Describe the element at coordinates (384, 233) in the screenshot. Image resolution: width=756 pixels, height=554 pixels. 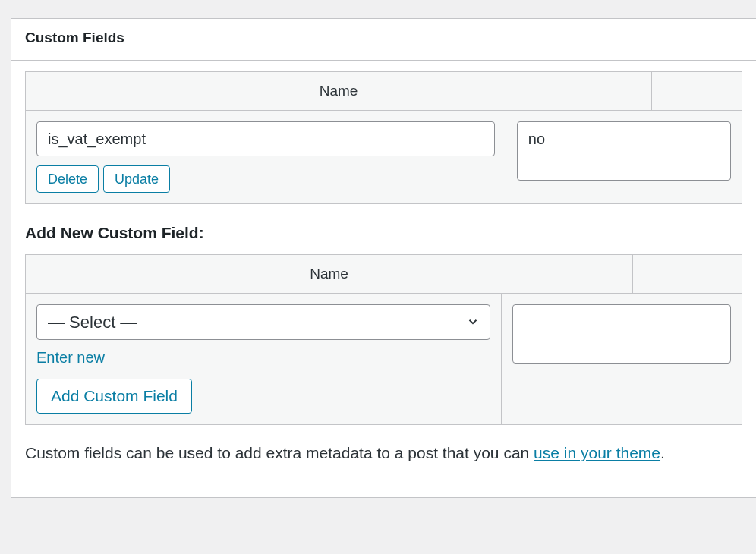
I see `add-new-heading: Add New Custom Field:` at that location.